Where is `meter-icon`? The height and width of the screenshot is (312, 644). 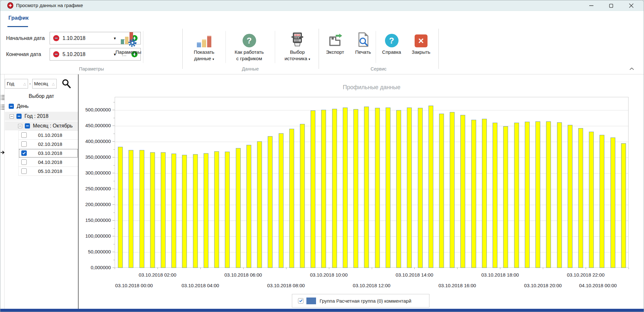 meter-icon is located at coordinates (297, 39).